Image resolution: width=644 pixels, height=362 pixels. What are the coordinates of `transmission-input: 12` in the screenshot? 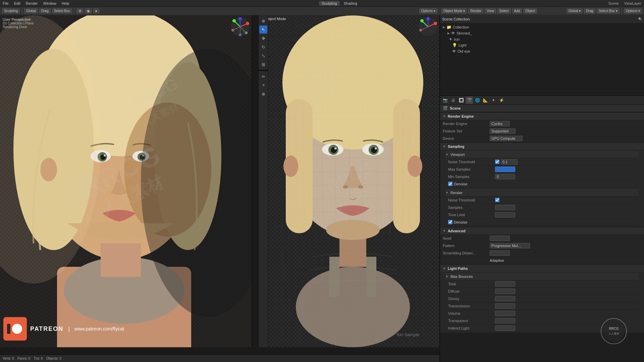 It's located at (505, 306).